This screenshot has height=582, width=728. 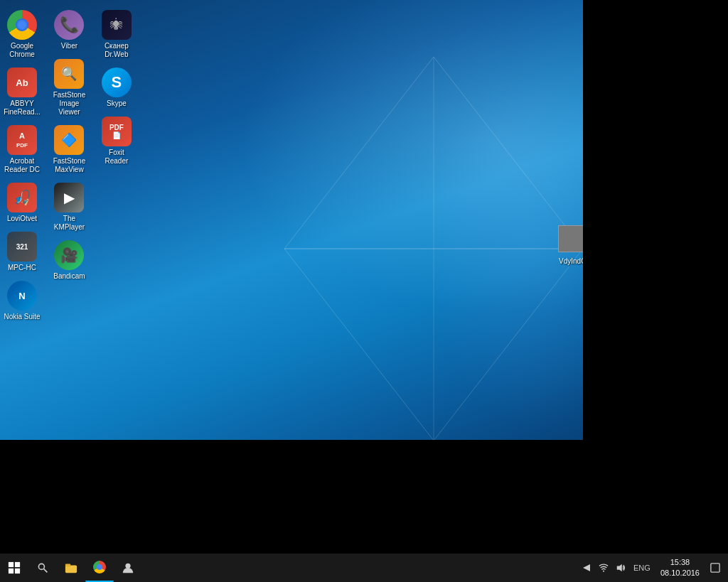 I want to click on taskbar-people-button, so click(x=128, y=568).